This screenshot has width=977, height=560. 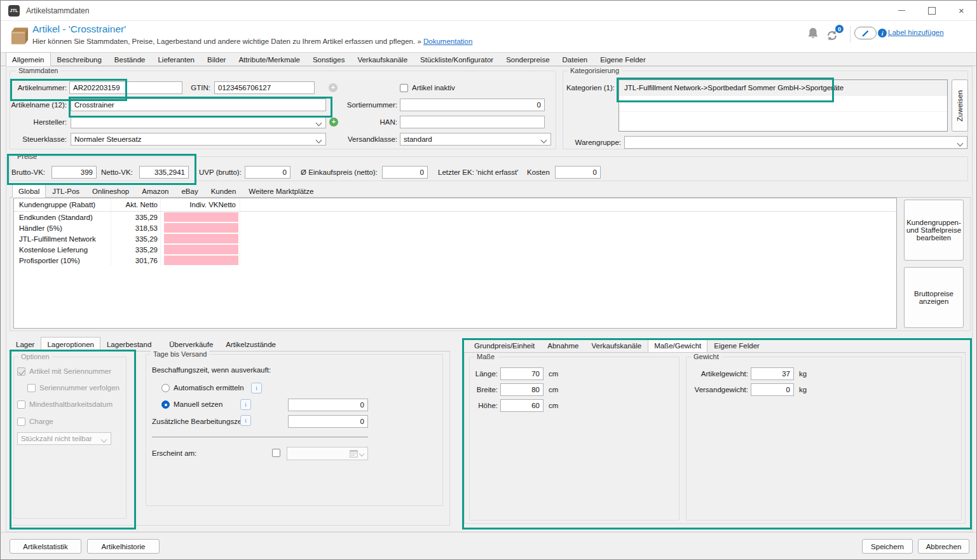 I want to click on tab-verkaufskanaele: Verkaufskanäle, so click(x=383, y=60).